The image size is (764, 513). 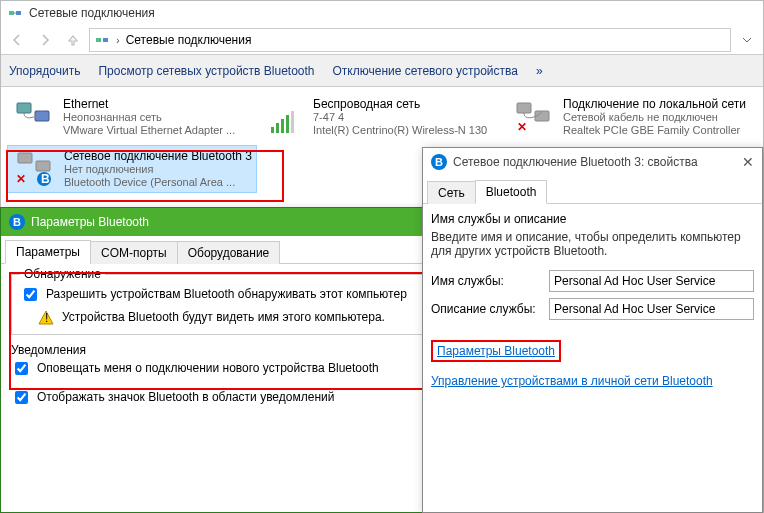 What do you see at coordinates (400, 104) in the screenshot?
I see `connection-name: Беспроводная сеть` at bounding box center [400, 104].